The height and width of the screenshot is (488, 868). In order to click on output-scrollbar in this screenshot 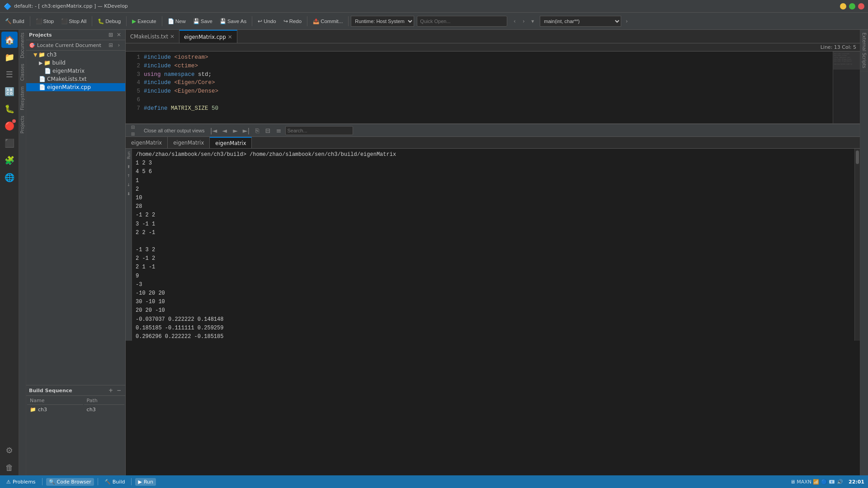, I will do `click(857, 245)`.